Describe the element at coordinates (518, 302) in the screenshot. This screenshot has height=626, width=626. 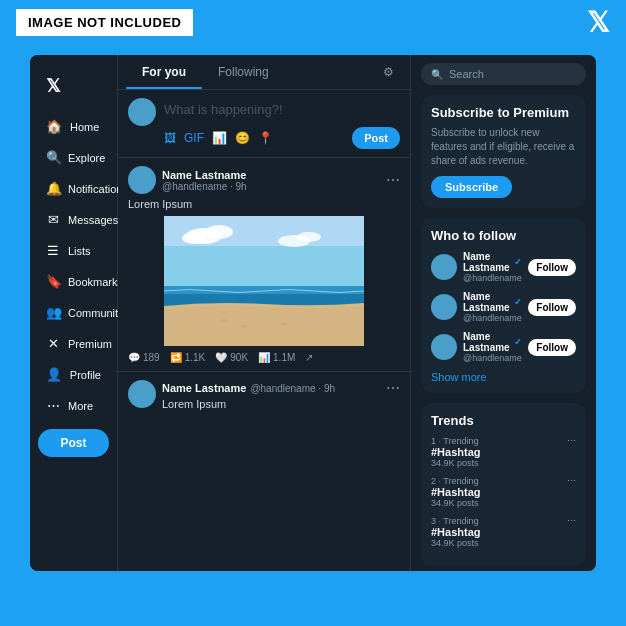
I see `verified-badge-2: ✓` at that location.